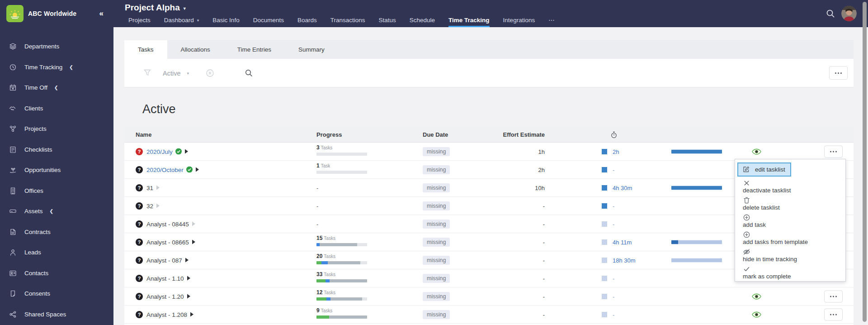 The height and width of the screenshot is (325, 868). I want to click on contract-icon, so click(13, 232).